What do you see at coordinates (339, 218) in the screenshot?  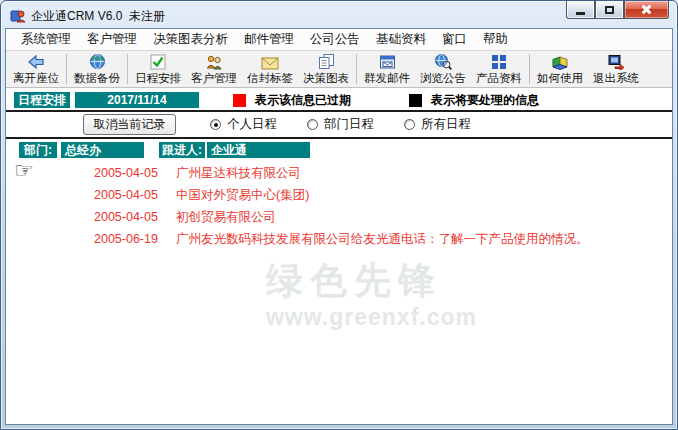 I see `schedule-list-item: 2005-04-05初创贸易有限公司` at bounding box center [339, 218].